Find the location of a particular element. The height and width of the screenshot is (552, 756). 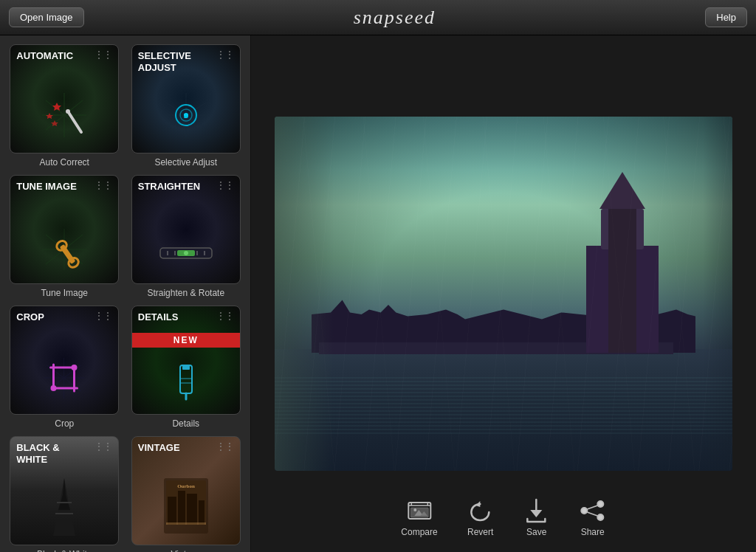

tool-bw: BLACK &WHITE ⋮⋮ Black & White is located at coordinates (65, 494).